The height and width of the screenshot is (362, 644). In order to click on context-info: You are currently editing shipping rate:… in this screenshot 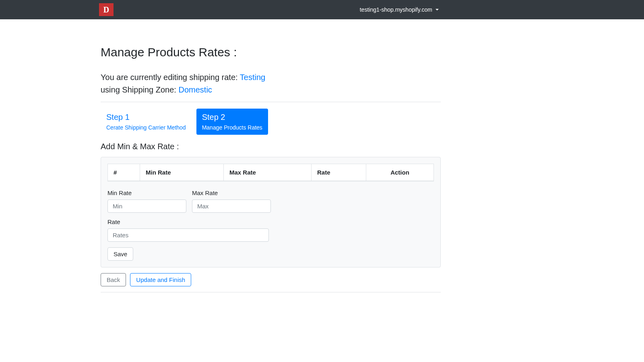, I will do `click(270, 84)`.